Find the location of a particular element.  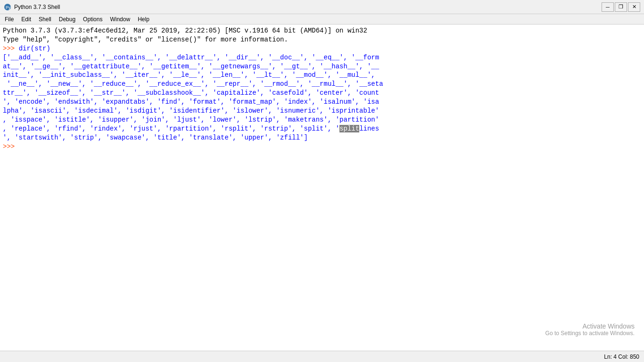

menu-options: Options is located at coordinates (92, 19).